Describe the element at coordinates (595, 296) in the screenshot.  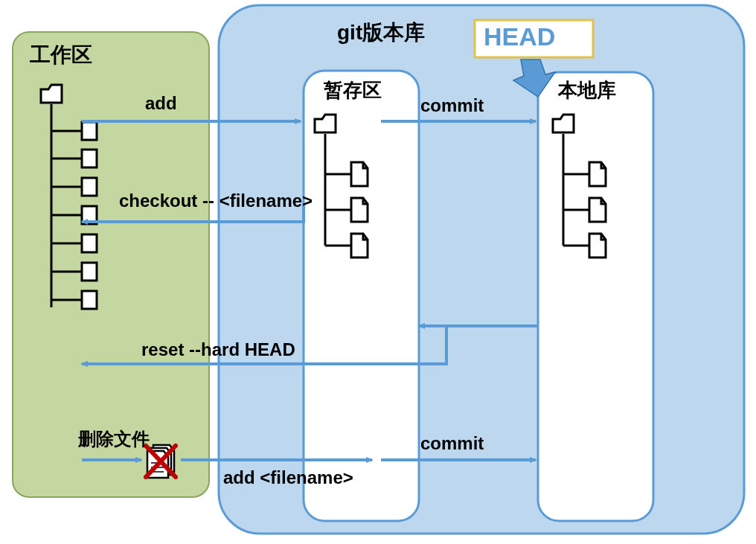
I see `local-repo-box` at that location.